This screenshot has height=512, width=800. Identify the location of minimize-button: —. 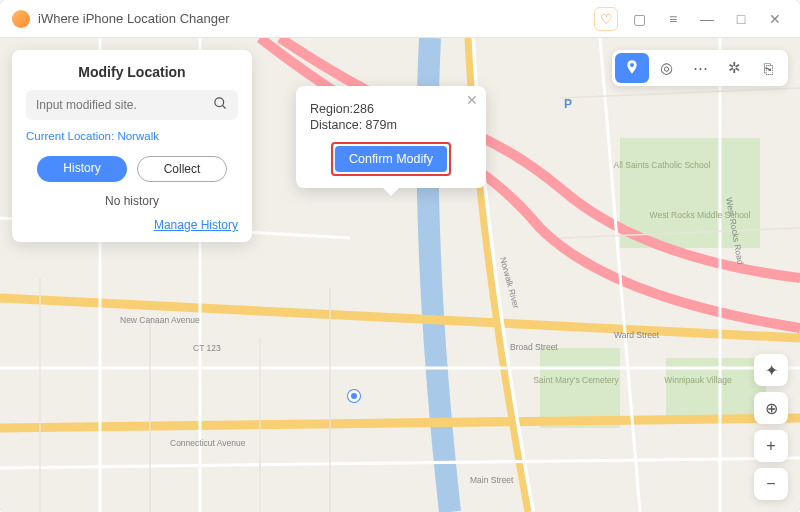
(707, 19).